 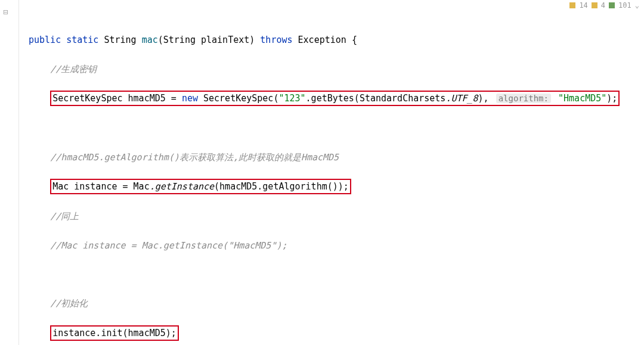 What do you see at coordinates (605, 5) in the screenshot?
I see `inspection-widget: 14 4 101 ⌄` at bounding box center [605, 5].